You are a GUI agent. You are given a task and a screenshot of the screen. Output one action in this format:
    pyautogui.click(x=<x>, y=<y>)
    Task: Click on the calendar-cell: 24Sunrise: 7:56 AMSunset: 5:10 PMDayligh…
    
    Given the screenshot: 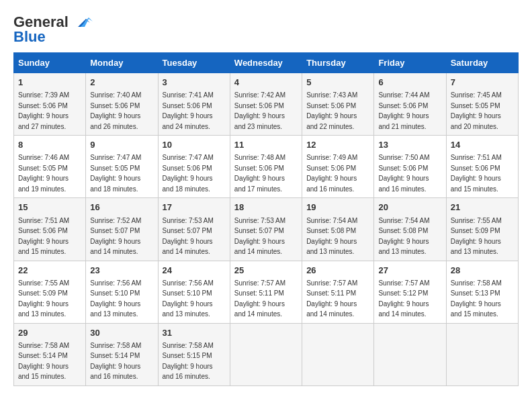 What is the action you would take?
    pyautogui.click(x=193, y=291)
    